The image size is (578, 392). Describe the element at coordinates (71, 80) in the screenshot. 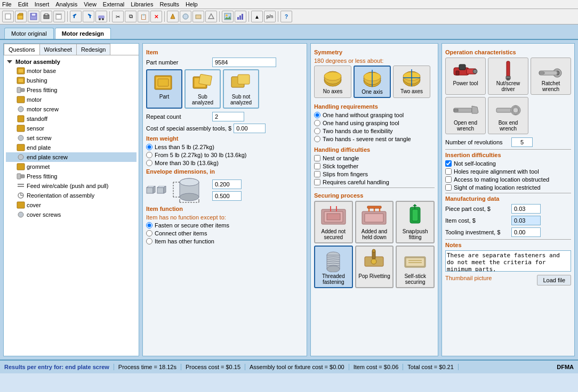

I see `tree-item: bushing` at that location.